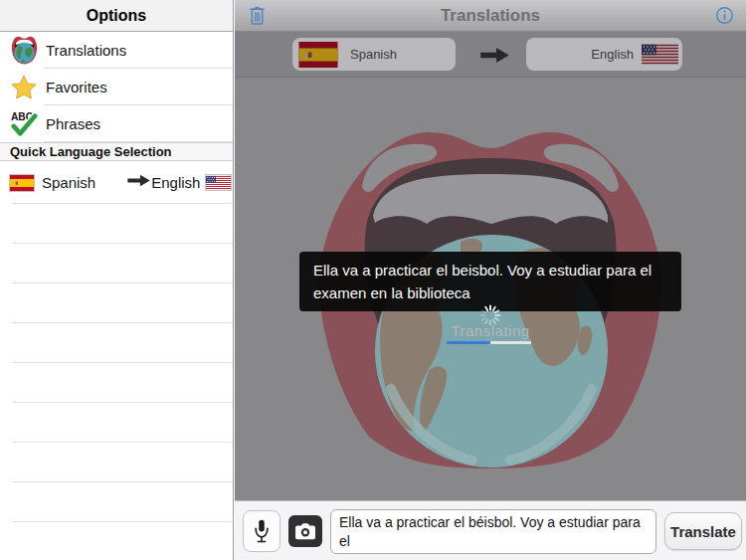 This screenshot has height=560, width=746. What do you see at coordinates (605, 54) in the screenshot?
I see `target-language-button: English` at bounding box center [605, 54].